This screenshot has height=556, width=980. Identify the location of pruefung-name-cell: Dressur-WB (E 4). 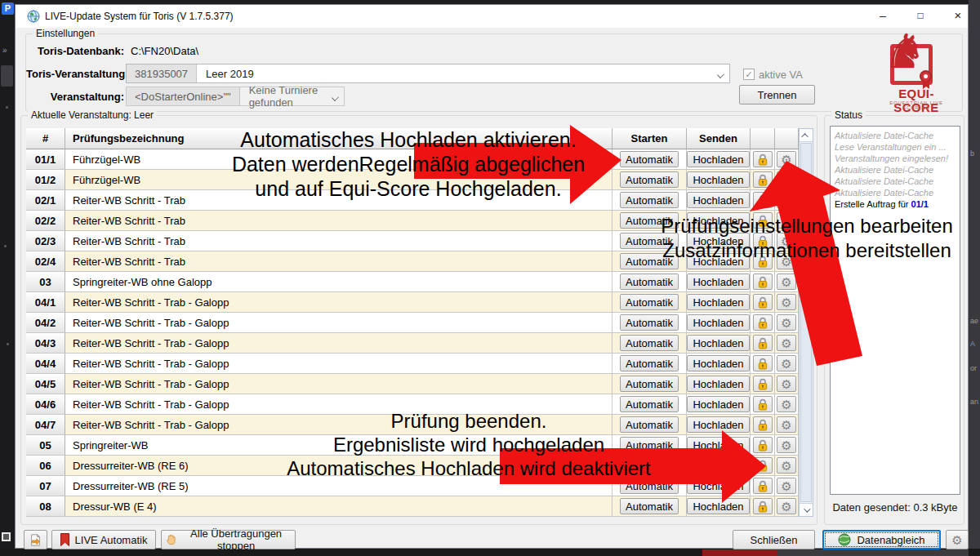
(339, 506).